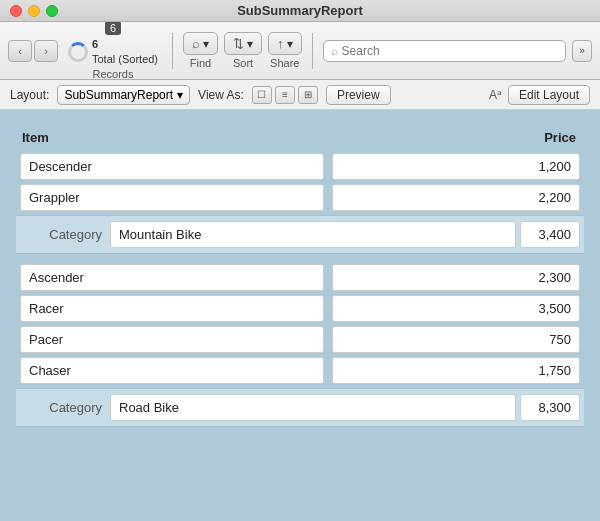  What do you see at coordinates (118, 95) in the screenshot?
I see `layout-name: SubSummaryReport` at bounding box center [118, 95].